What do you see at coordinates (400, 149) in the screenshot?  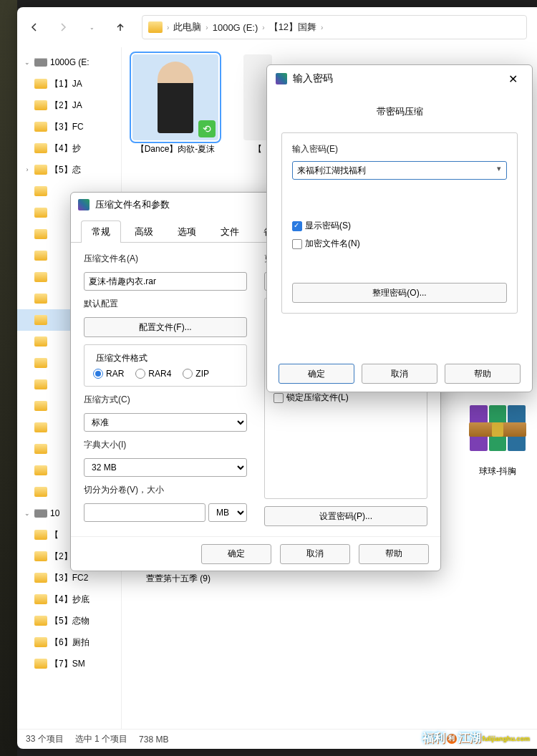 I see `password-label: 输入密码(E)` at bounding box center [400, 149].